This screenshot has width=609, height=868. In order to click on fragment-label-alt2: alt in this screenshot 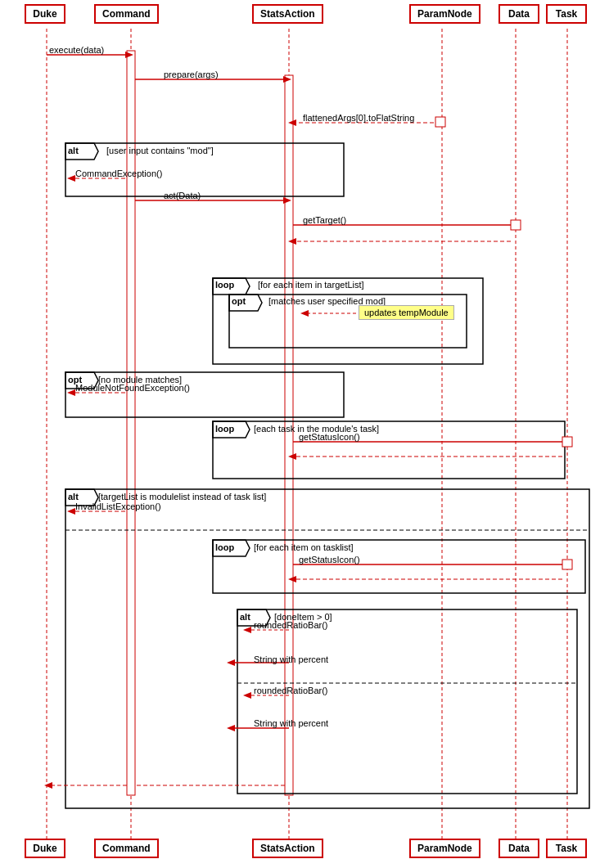, I will do `click(74, 497)`.